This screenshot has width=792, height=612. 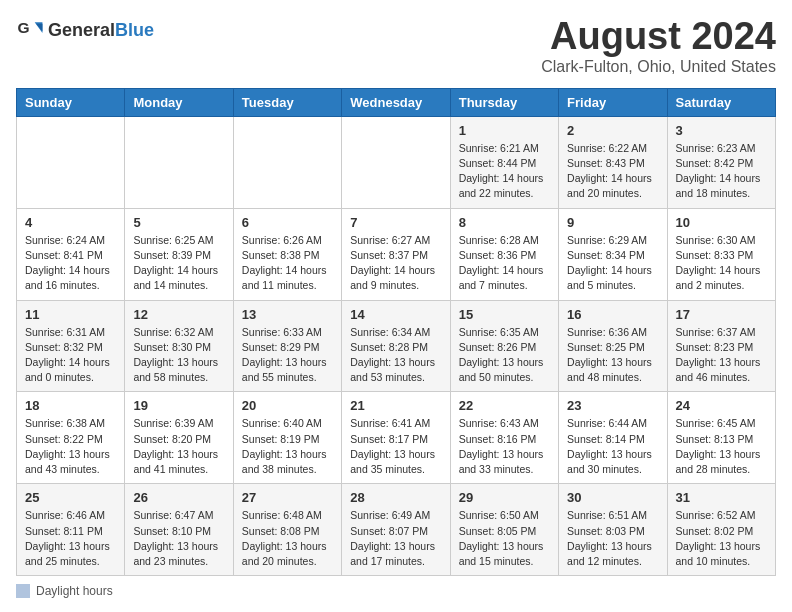 I want to click on week-row-1: 1Sunrise: 6:21 AM Sunset: 8:44 PM Daylig…, so click(x=396, y=162).